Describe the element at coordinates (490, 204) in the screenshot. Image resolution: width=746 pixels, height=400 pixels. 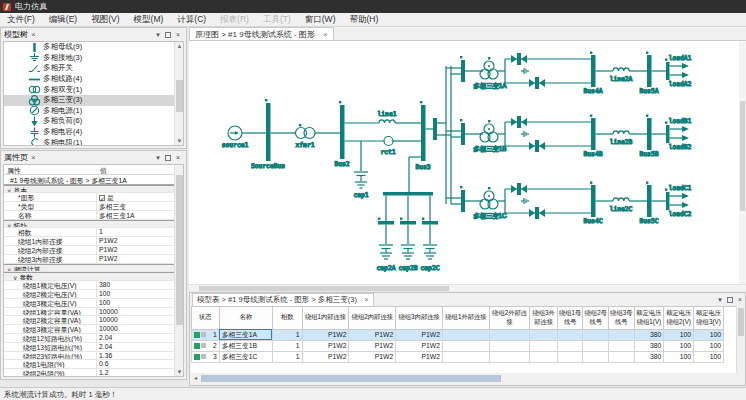
I see `three-winding-transformer-1c: 多相三变1C` at that location.